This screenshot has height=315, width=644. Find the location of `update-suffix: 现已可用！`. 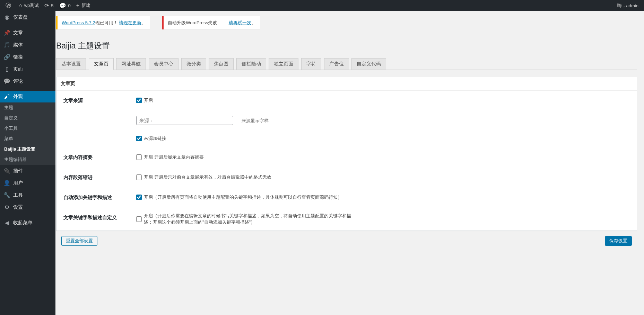

update-suffix: 现已可用！ is located at coordinates (107, 23).